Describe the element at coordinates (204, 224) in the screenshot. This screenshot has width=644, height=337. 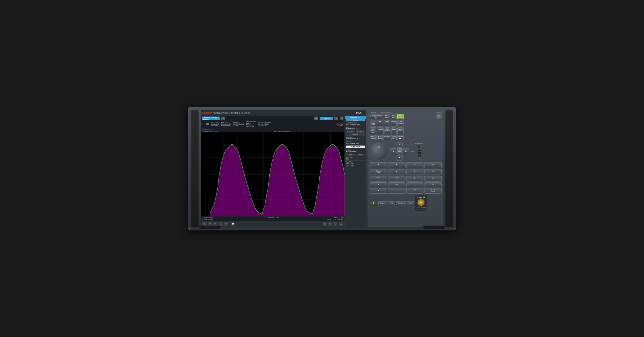
I see `toolbar-windows-button: ⊞` at that location.